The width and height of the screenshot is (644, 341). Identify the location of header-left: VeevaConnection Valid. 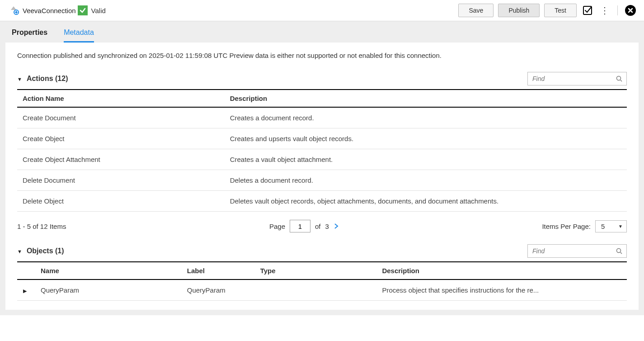
(233, 10).